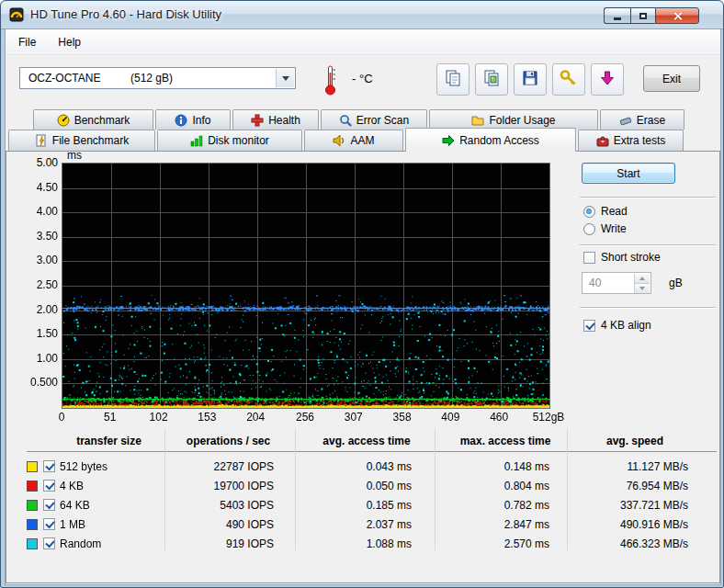 Image resolution: width=724 pixels, height=588 pixels. I want to click on tab-benchmark: Benchmark, so click(94, 119).